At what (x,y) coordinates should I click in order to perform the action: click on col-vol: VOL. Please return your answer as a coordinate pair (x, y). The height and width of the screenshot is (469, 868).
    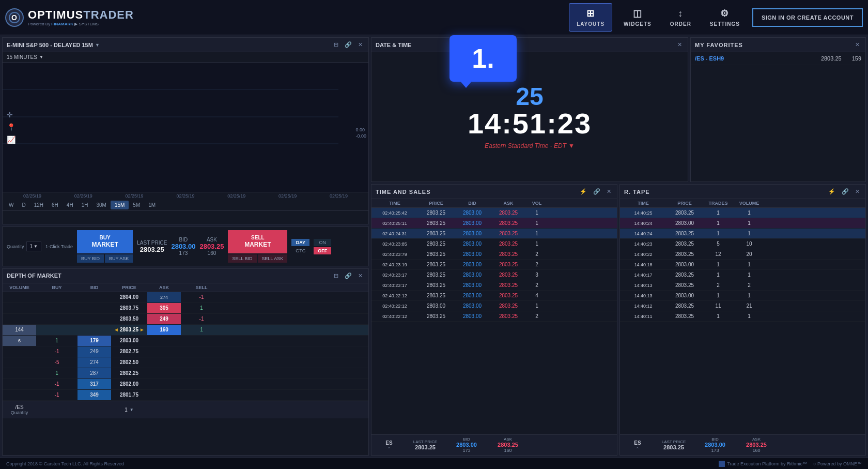
    Looking at the image, I should click on (537, 203).